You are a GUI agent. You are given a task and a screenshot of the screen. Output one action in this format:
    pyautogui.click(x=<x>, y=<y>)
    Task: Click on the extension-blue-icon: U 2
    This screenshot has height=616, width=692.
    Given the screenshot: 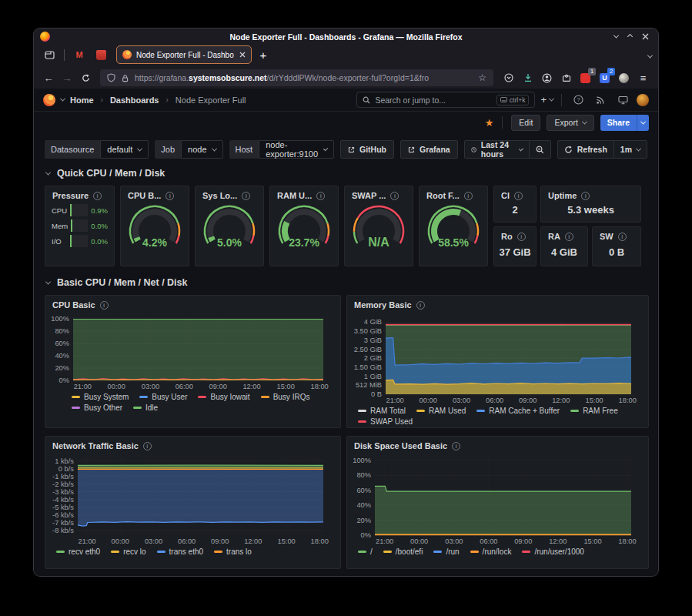 What is the action you would take?
    pyautogui.click(x=605, y=78)
    